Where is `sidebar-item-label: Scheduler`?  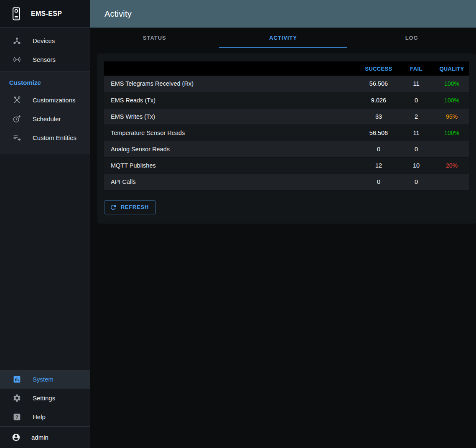 sidebar-item-label: Scheduler is located at coordinates (47, 119).